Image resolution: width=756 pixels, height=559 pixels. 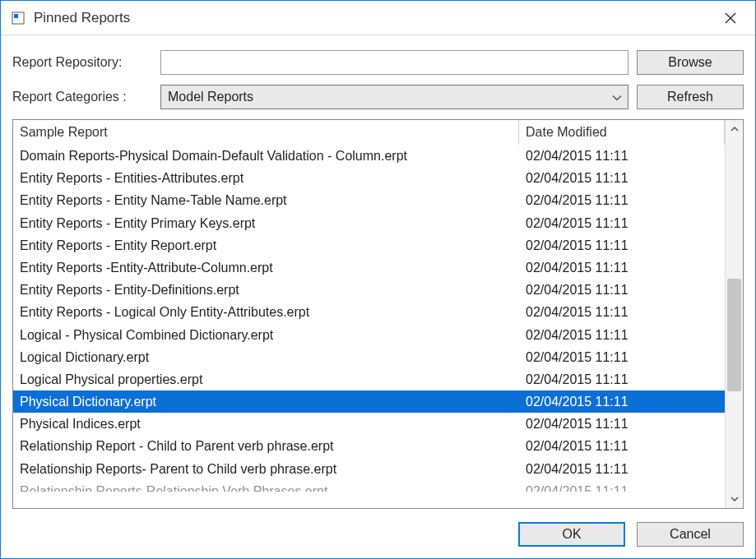 I want to click on table-row: Entity Reports - Entity-Definitions.erpt…, so click(x=369, y=289).